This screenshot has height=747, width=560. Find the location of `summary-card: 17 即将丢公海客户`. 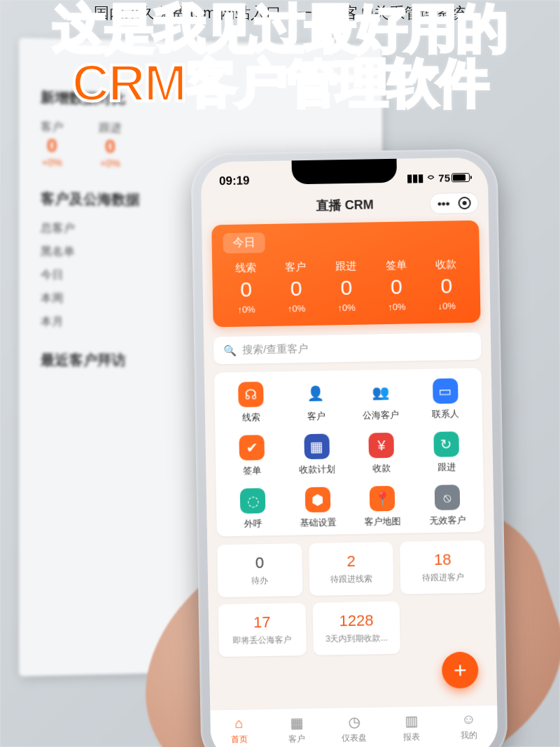

summary-card: 17 即将丢公海客户 is located at coordinates (262, 630).